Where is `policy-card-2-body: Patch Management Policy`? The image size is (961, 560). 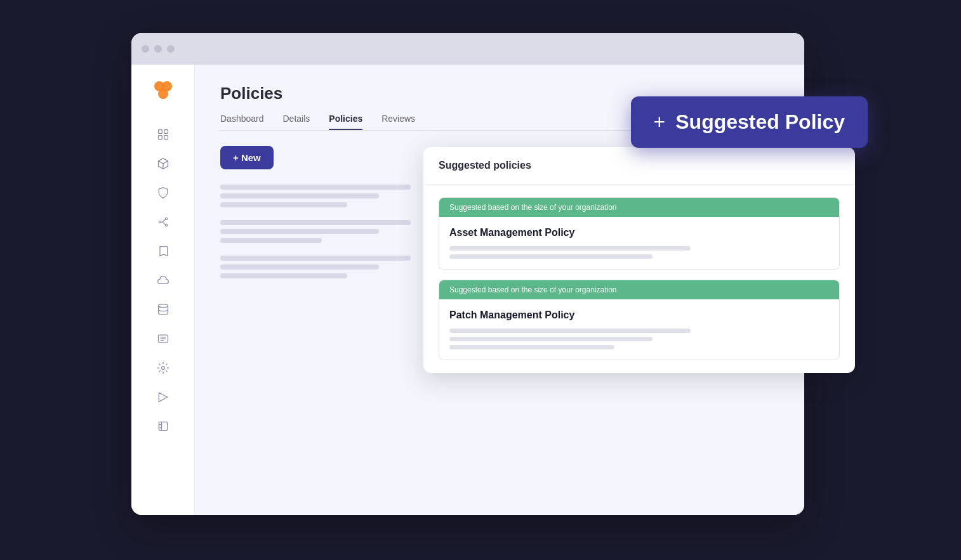 policy-card-2-body: Patch Management Policy is located at coordinates (639, 330).